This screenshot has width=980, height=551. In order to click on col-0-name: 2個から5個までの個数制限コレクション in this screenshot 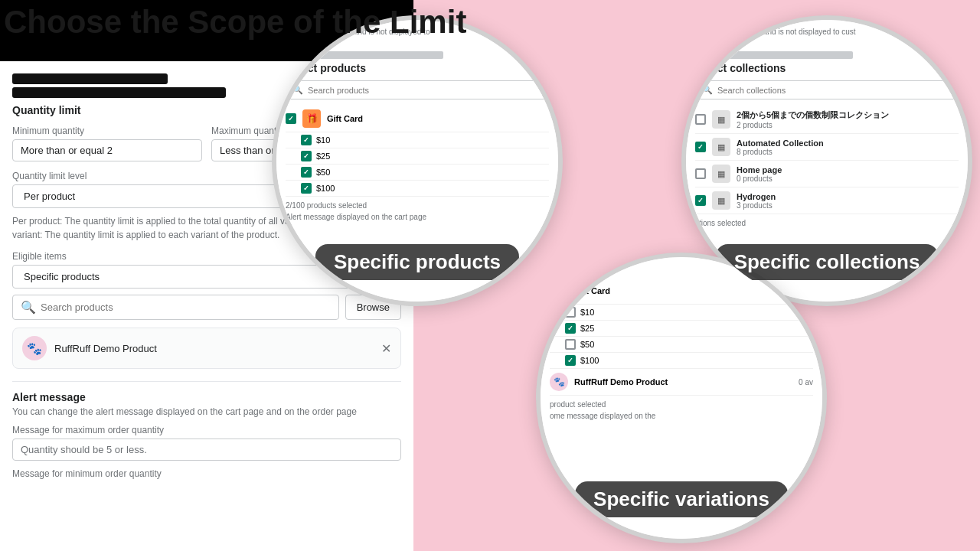, I will do `click(848, 115)`.